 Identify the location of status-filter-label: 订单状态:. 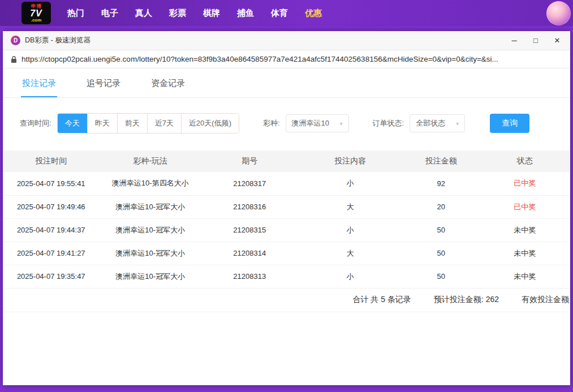
(389, 123).